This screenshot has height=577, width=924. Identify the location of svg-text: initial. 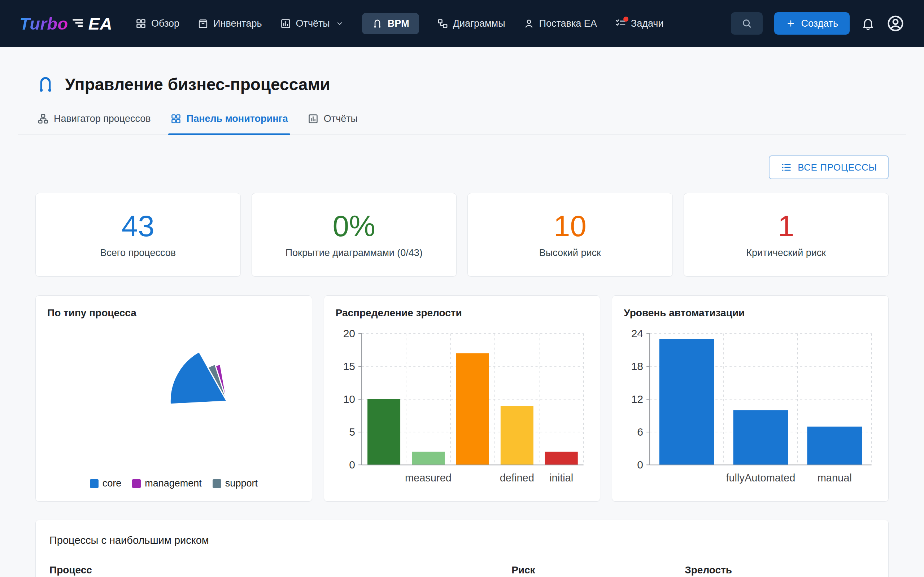
(561, 478).